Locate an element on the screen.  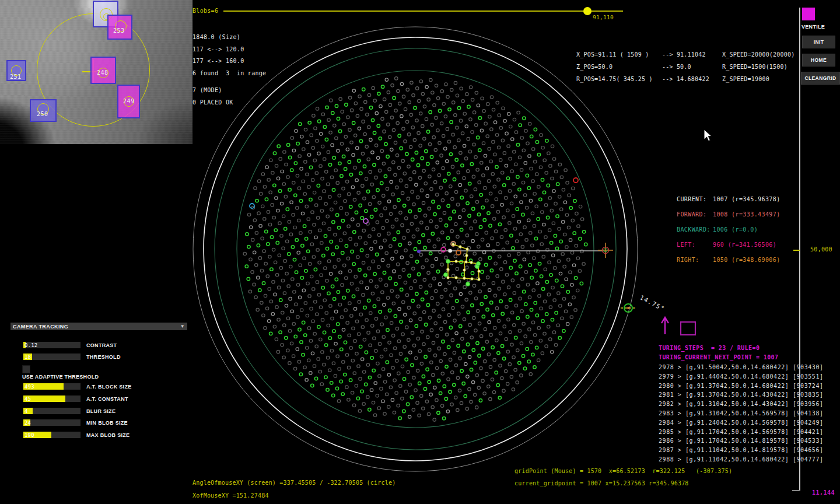
status-line: gridPoint (Mouse) = 1570 x=66.52173 r=32… is located at coordinates (623, 474).